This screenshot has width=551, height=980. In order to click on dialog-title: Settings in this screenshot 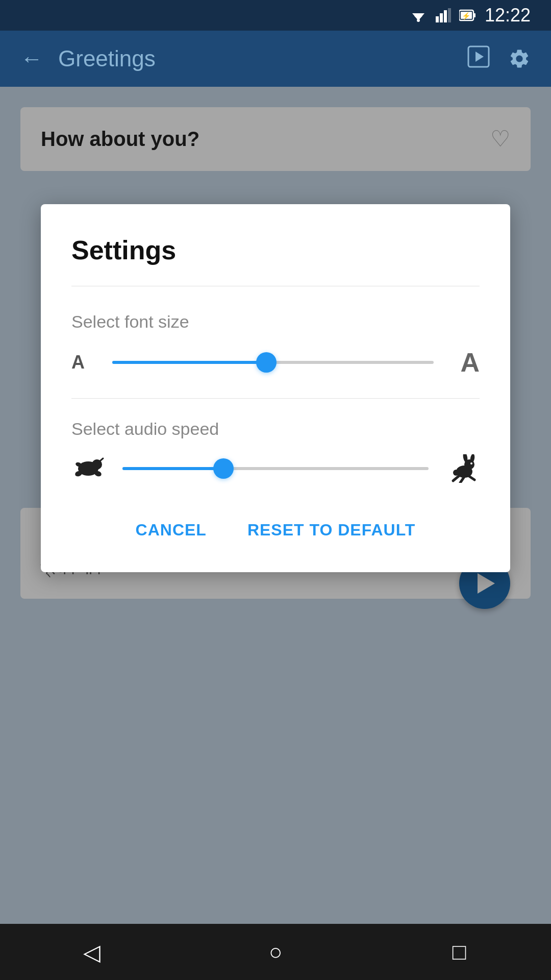, I will do `click(276, 250)`.